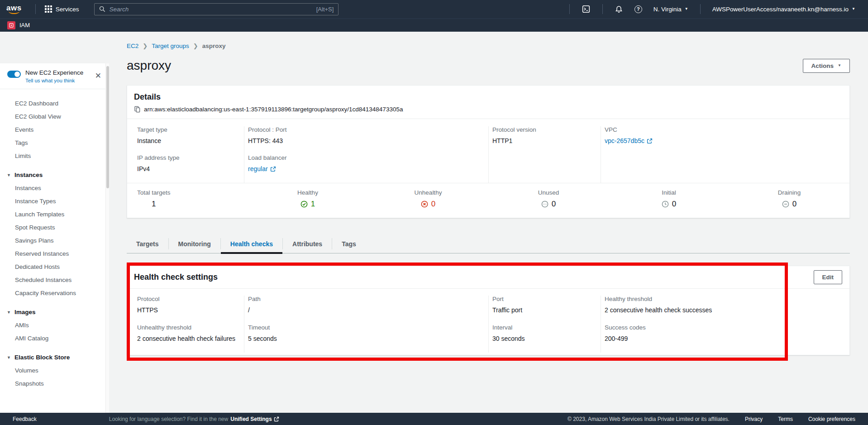  I want to click on sidebar-section-elastic-block-store: ▼Elastic Block Store, so click(54, 358).